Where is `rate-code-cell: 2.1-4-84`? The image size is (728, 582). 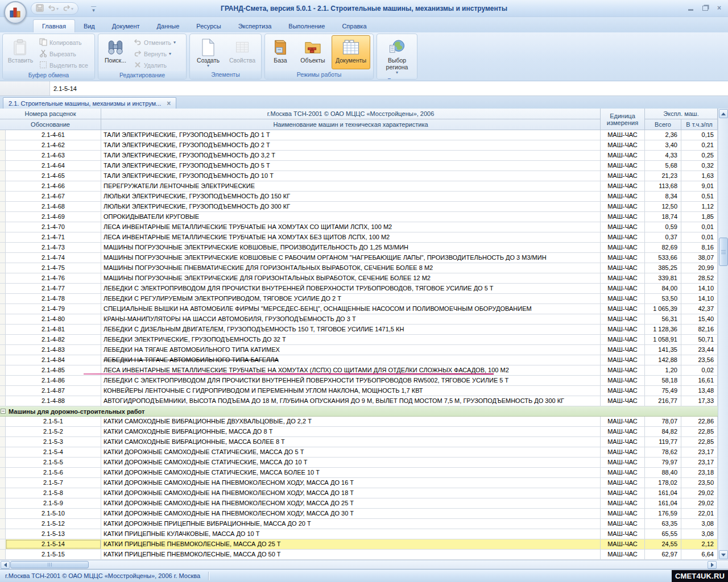 rate-code-cell: 2.1-4-84 is located at coordinates (53, 360).